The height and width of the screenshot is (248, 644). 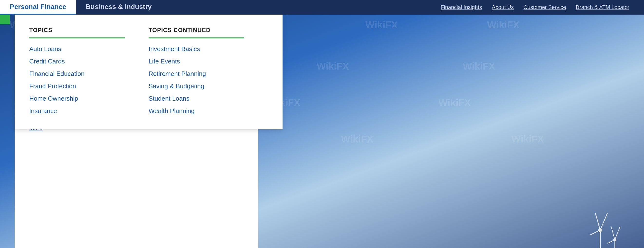 What do you see at coordinates (5, 19) in the screenshot?
I see `green-accent-bar` at bounding box center [5, 19].